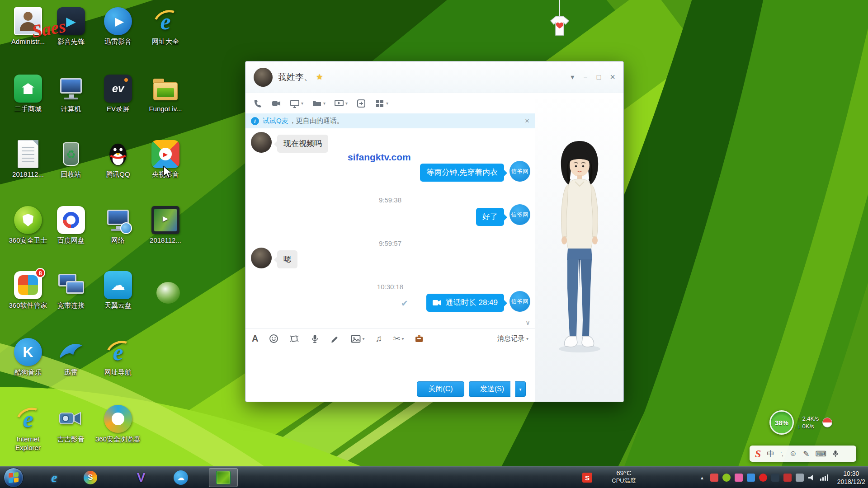 The image size is (868, 488). Describe the element at coordinates (599, 77) in the screenshot. I see `maximize-button: □` at that location.